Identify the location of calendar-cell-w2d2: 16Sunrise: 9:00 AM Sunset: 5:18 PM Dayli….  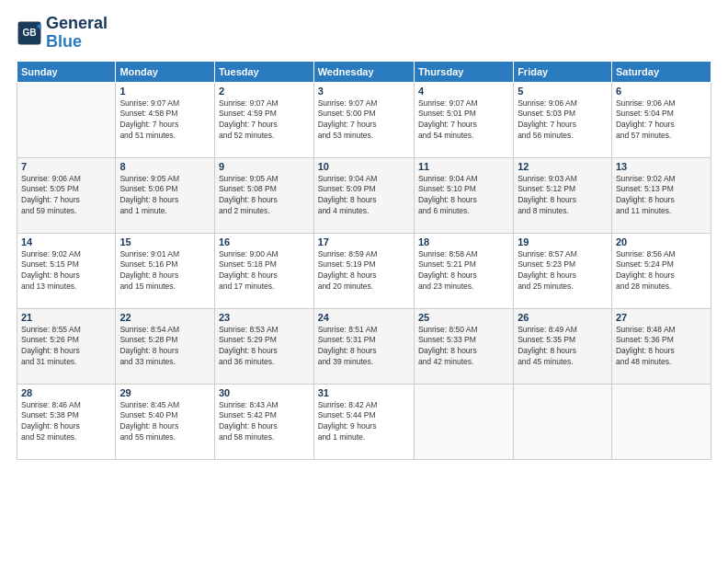
(264, 270).